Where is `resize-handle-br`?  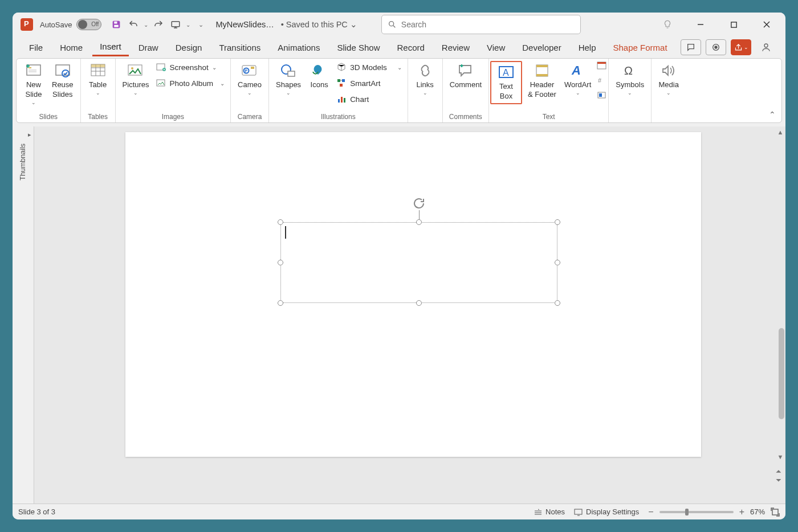
resize-handle-br is located at coordinates (557, 303).